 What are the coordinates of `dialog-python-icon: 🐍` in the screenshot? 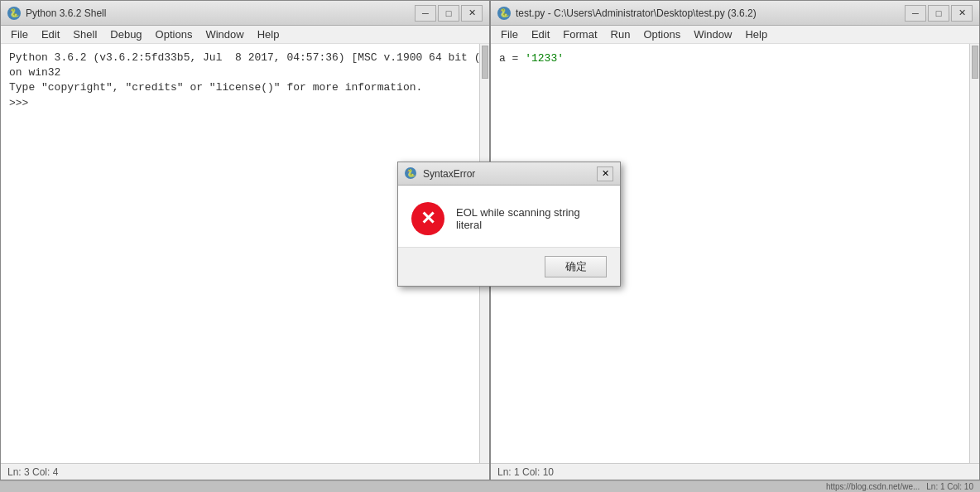 It's located at (411, 173).